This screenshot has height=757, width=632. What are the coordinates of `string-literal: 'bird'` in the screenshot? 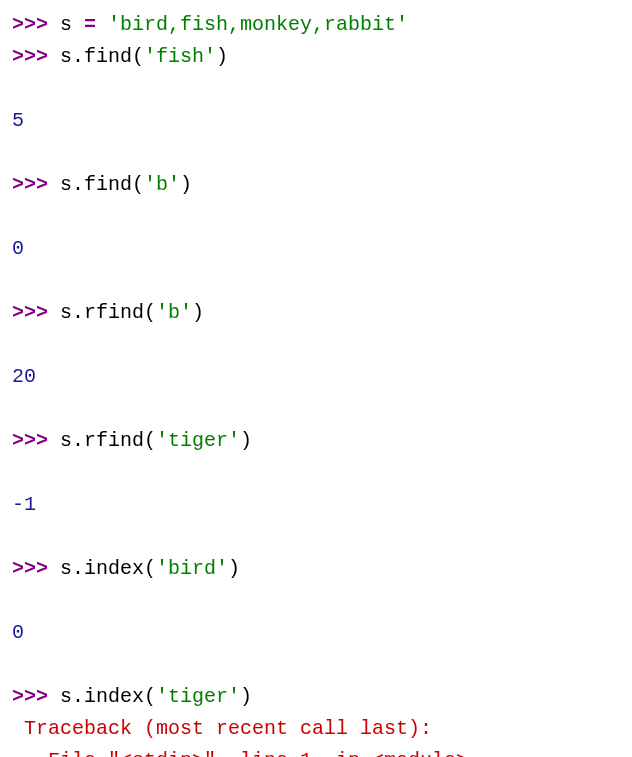 It's located at (192, 568).